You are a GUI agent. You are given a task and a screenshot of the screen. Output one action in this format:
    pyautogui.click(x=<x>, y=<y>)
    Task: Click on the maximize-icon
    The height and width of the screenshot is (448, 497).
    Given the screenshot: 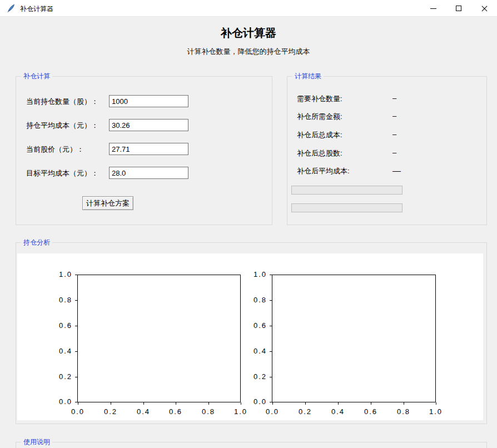 What is the action you would take?
    pyautogui.click(x=459, y=8)
    